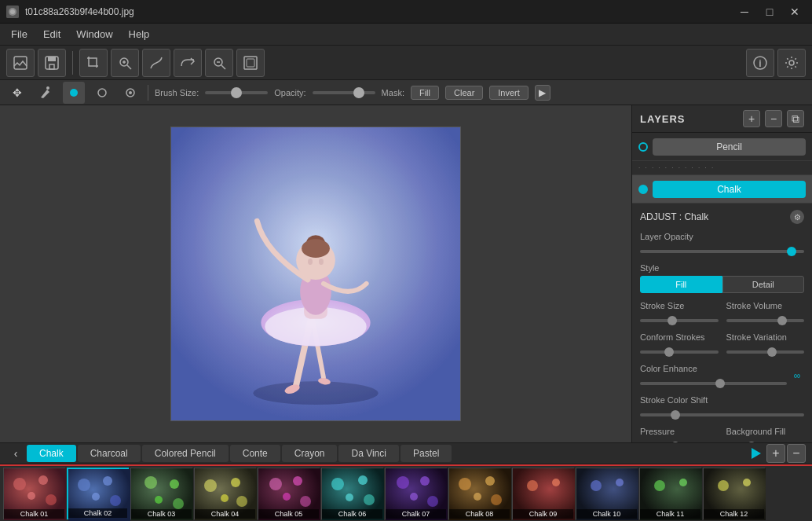  What do you see at coordinates (722, 268) in the screenshot?
I see `style-label: Style` at bounding box center [722, 268].